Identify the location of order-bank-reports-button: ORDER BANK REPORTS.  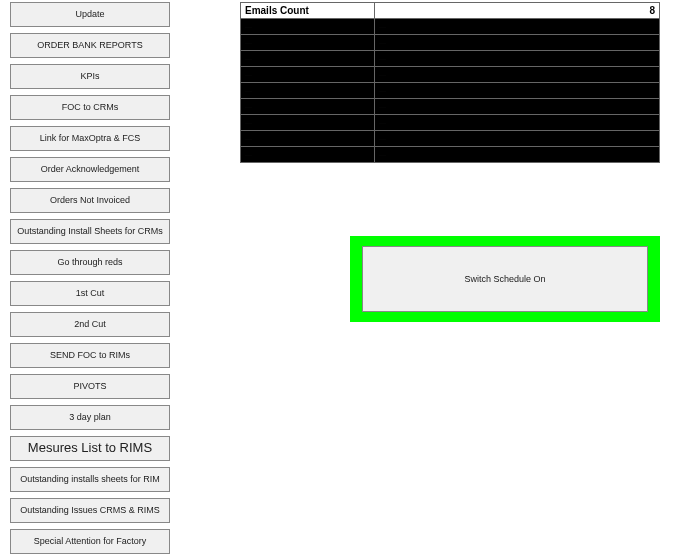
(90, 46).